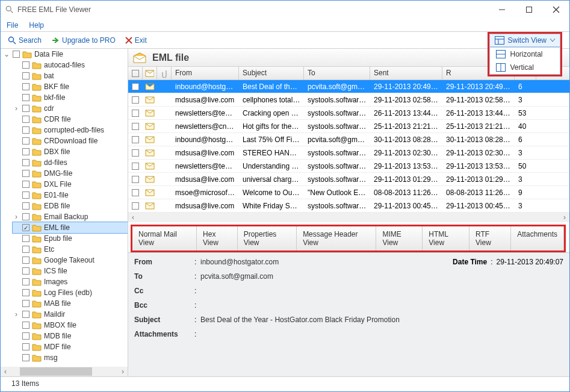 The height and width of the screenshot is (392, 570). What do you see at coordinates (70, 238) in the screenshot?
I see `tree-item: Epub file` at bounding box center [70, 238].